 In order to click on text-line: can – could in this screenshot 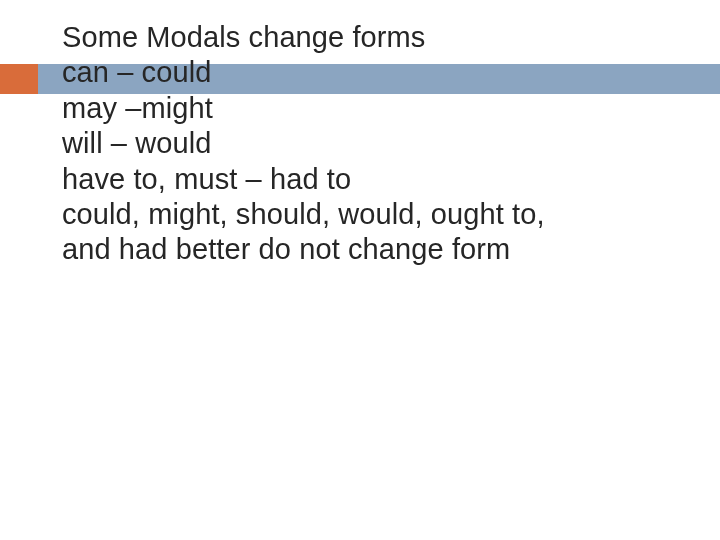, I will do `click(371, 72)`.